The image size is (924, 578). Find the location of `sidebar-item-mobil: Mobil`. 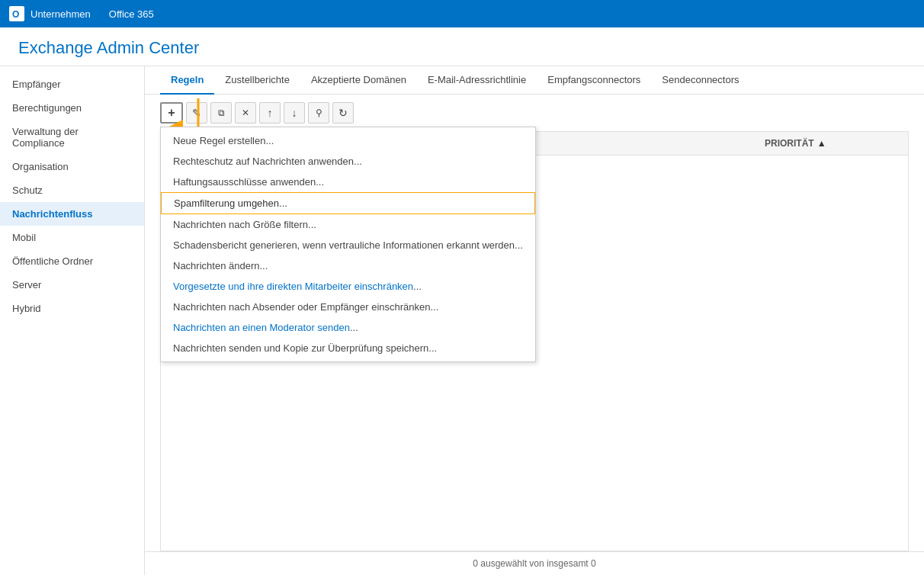

sidebar-item-mobil: Mobil is located at coordinates (72, 238).